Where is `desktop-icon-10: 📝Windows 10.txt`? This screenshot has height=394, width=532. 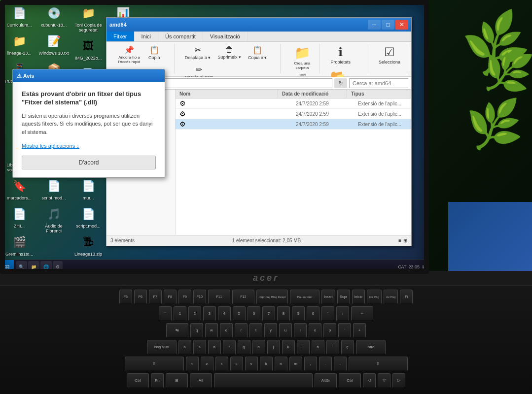 desktop-icon-10: 📝Windows 10.txt is located at coordinates (54, 44).